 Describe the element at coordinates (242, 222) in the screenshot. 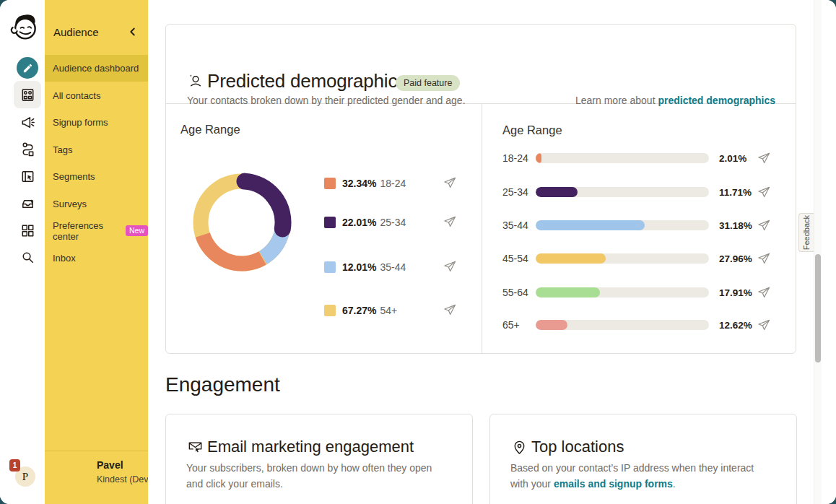

I see `age-range-donut-chart` at that location.